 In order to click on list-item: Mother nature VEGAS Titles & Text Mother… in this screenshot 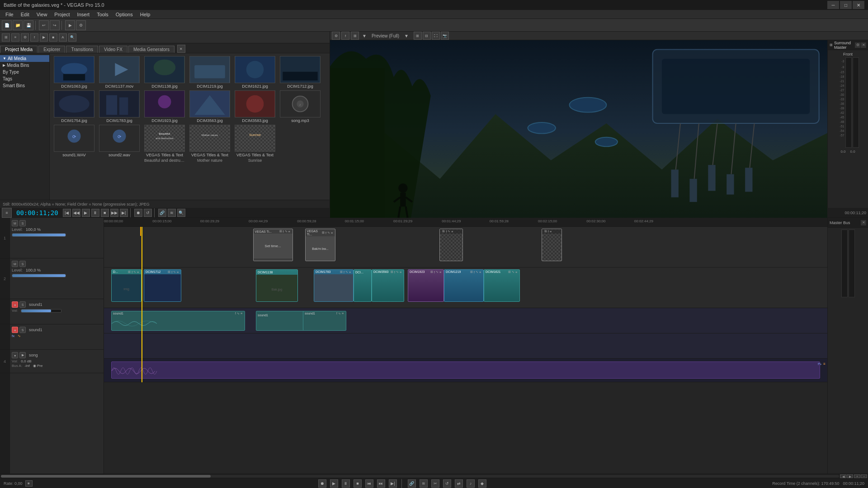, I will do `click(210, 144)`.